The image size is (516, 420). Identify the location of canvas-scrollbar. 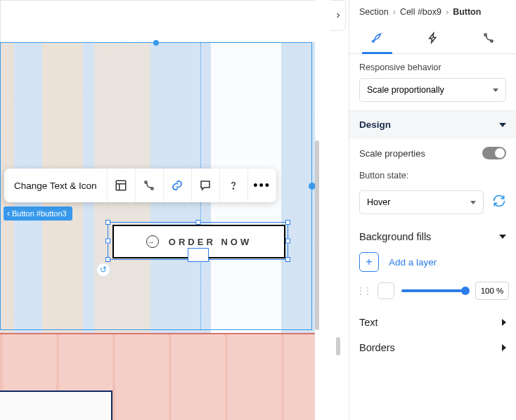
(317, 235).